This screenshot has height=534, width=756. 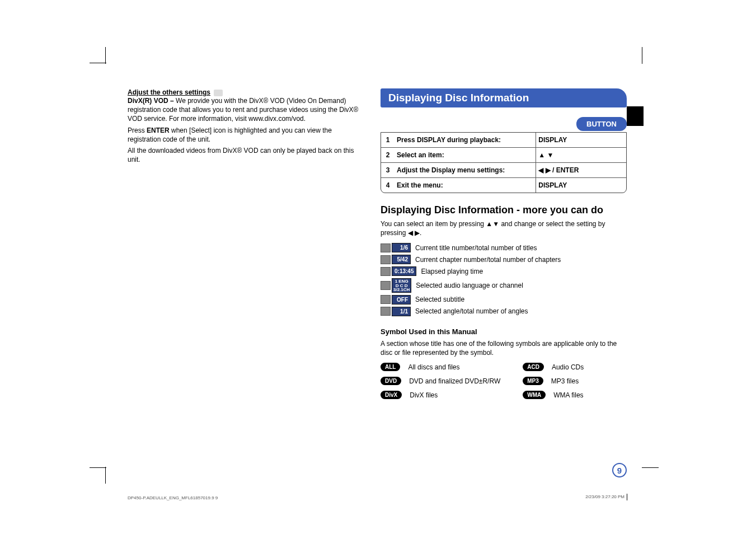 I want to click on osd-badge: OFF, so click(x=401, y=300).